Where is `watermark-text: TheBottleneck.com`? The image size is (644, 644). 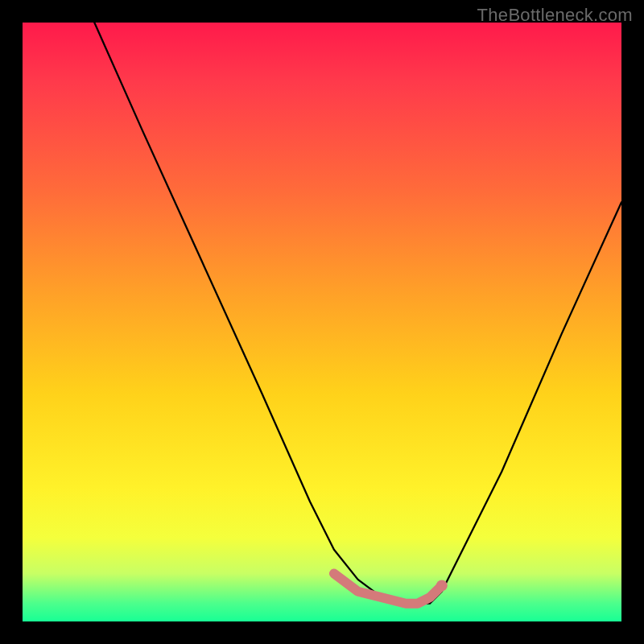
watermark-text: TheBottleneck.com is located at coordinates (555, 15).